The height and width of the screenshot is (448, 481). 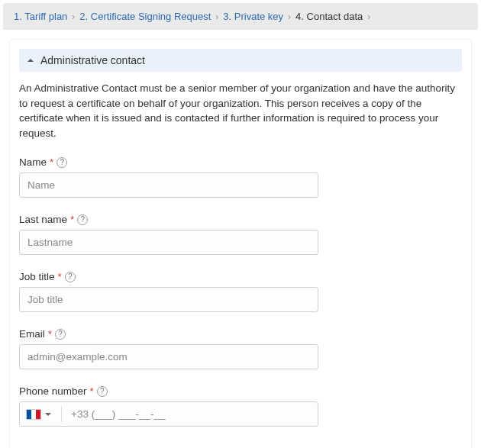 I want to click on label-jobtitle: Job title* ?, so click(x=47, y=276).